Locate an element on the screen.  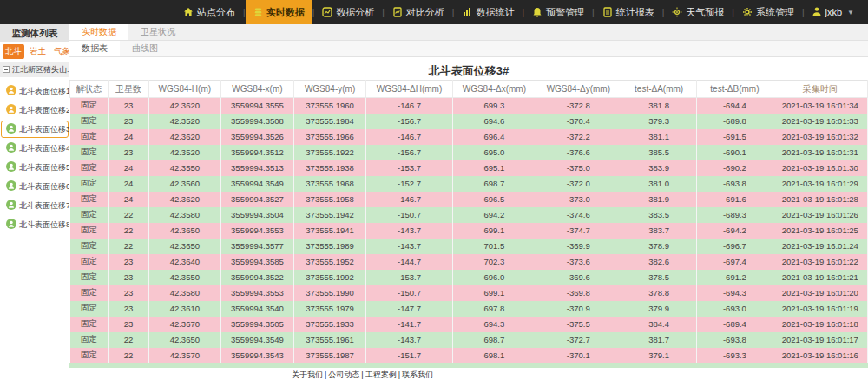
table-row: 固定2342.36103559994.3540373555.1979-147.7… is located at coordinates (469, 309).